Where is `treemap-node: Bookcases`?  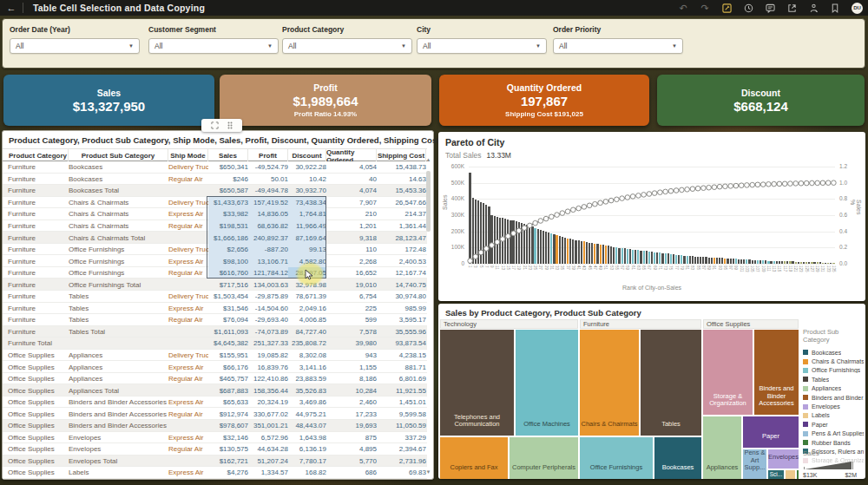 treemap-node: Bookcases is located at coordinates (678, 458).